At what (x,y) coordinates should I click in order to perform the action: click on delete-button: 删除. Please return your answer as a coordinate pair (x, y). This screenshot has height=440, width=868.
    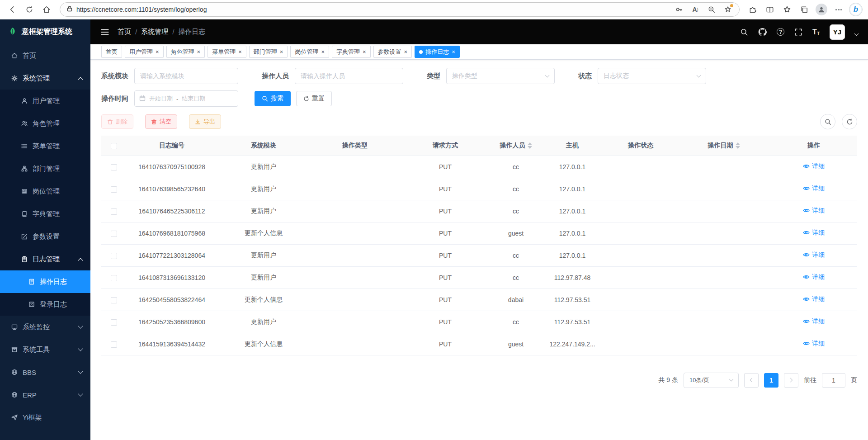
    Looking at the image, I should click on (118, 122).